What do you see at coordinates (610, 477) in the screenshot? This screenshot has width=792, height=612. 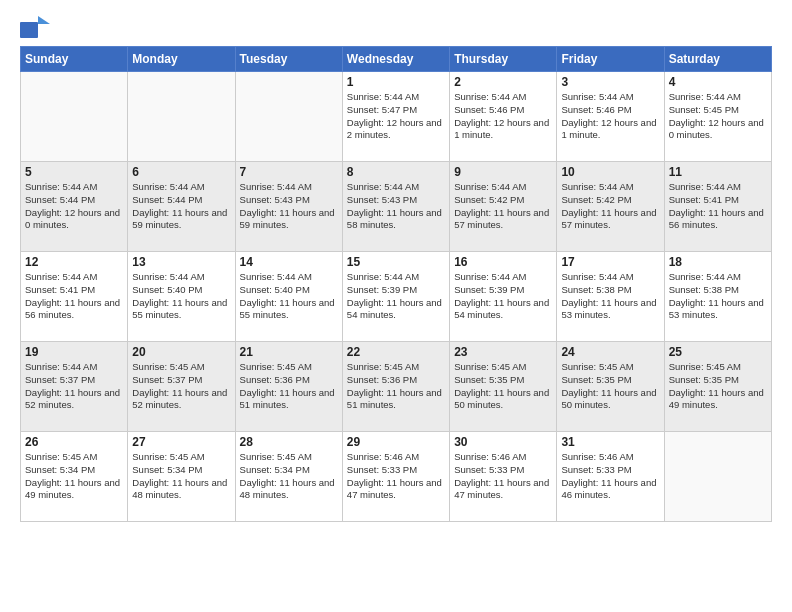 I see `calendar-cell: 31Sunrise: 5:46 AM Sunset: 5:33 PM Dayli…` at bounding box center [610, 477].